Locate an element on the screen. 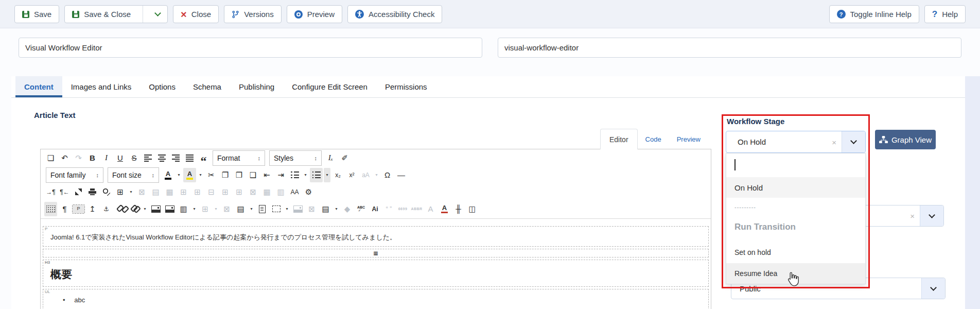 The image size is (980, 309). settings-icon: ⚙ is located at coordinates (309, 192).